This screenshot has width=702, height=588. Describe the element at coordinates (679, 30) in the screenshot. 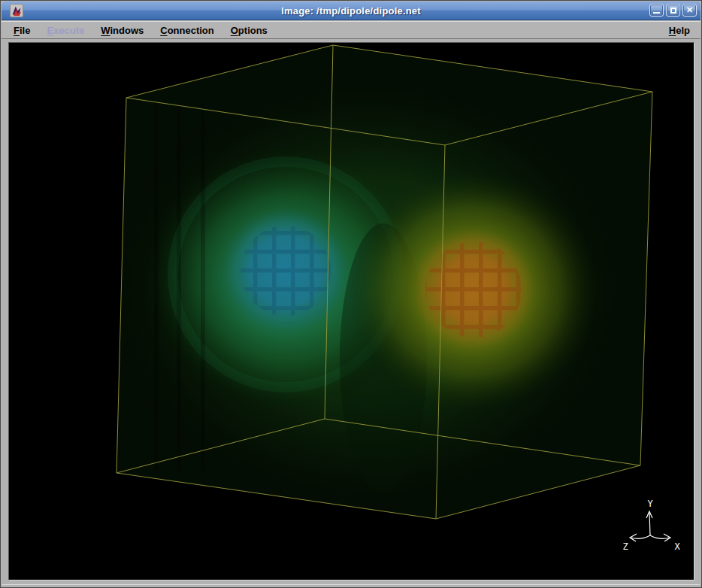

I see `menu-help: Help` at that location.